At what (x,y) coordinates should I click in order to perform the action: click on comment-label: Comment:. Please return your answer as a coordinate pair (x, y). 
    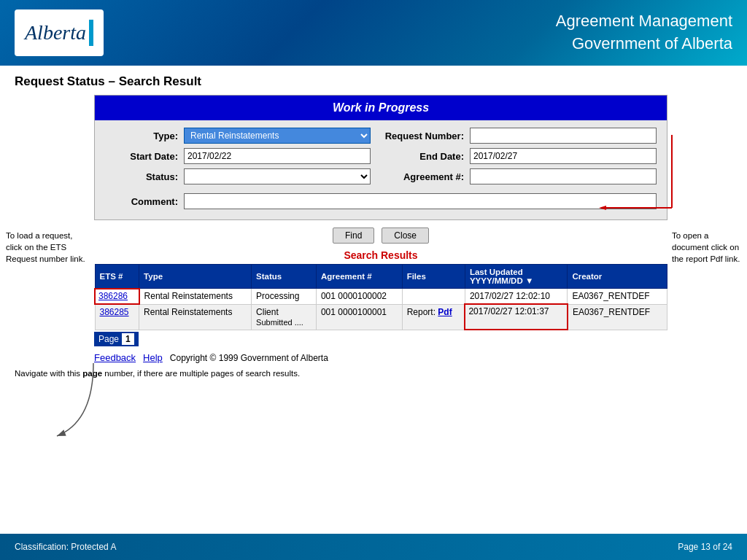
    Looking at the image, I should click on (142, 201).